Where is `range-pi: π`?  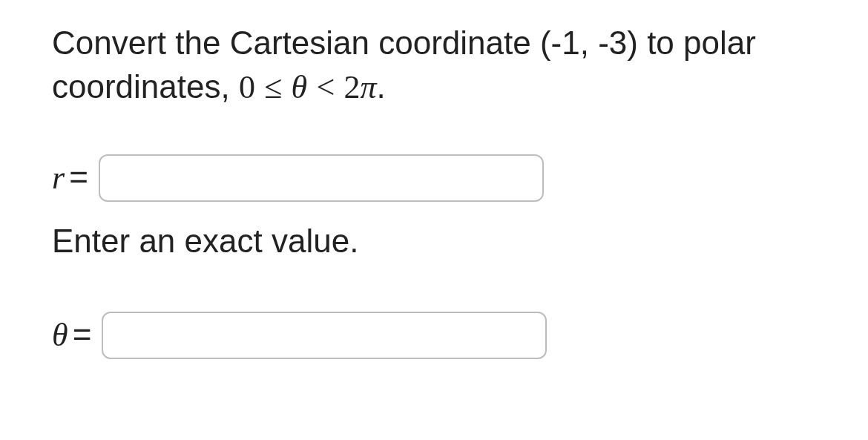
range-pi: π is located at coordinates (368, 88).